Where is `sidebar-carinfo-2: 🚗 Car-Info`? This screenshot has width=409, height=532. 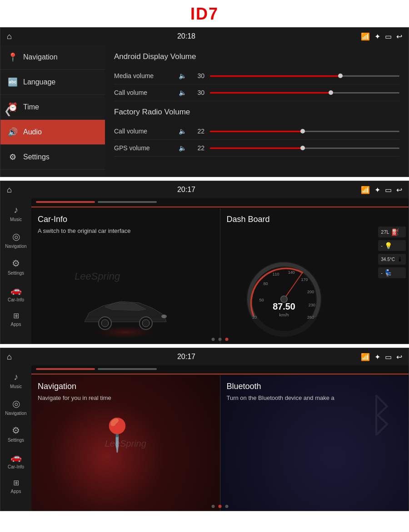 sidebar-carinfo-2: 🚗 Car-Info is located at coordinates (16, 293).